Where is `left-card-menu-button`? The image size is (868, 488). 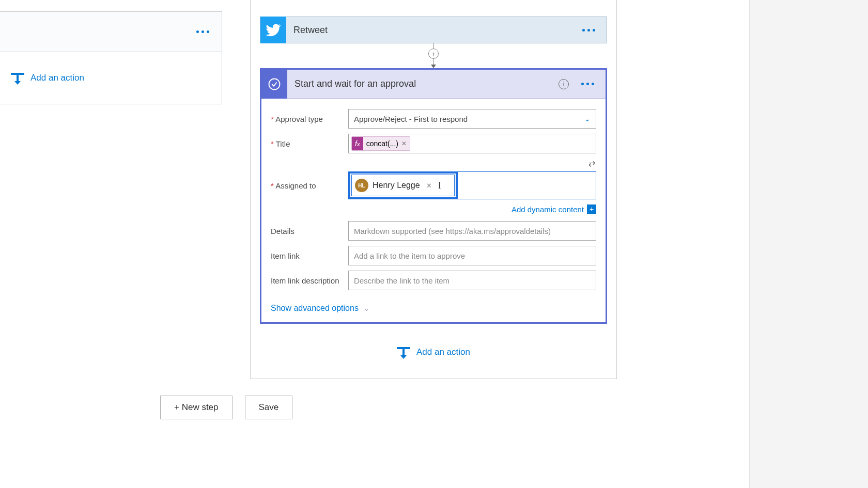 left-card-menu-button is located at coordinates (203, 32).